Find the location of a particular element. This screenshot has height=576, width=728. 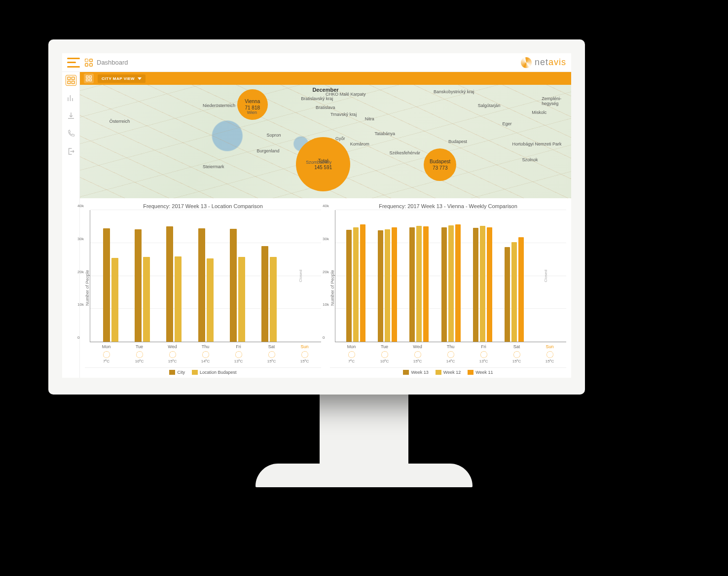

brand-prefix: net is located at coordinates (542, 62).